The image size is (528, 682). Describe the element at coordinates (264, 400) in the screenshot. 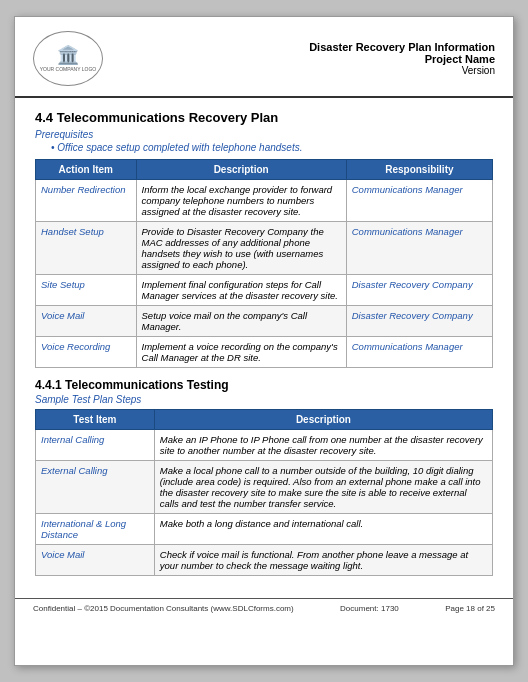

I see `sample-label: Sample Test Plan Steps` at that location.